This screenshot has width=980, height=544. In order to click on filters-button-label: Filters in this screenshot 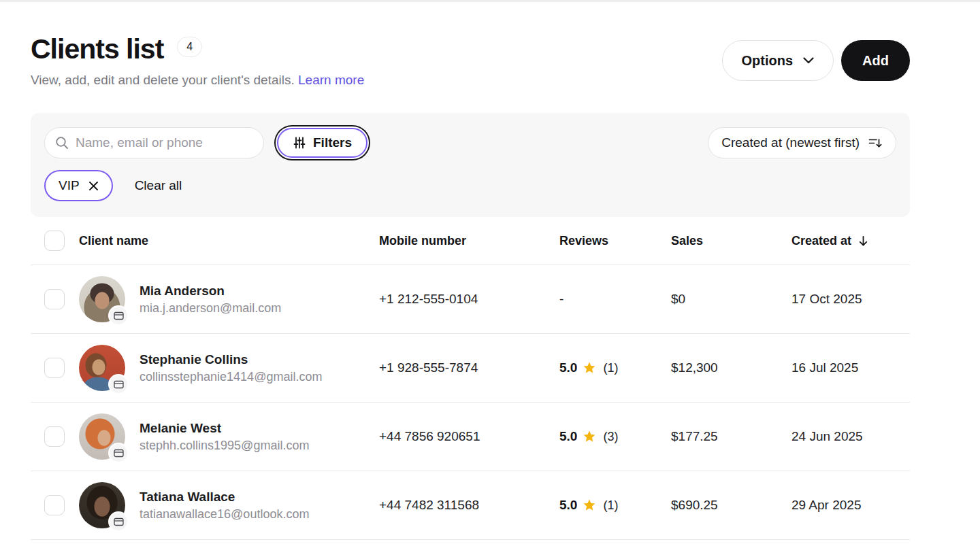, I will do `click(332, 143)`.